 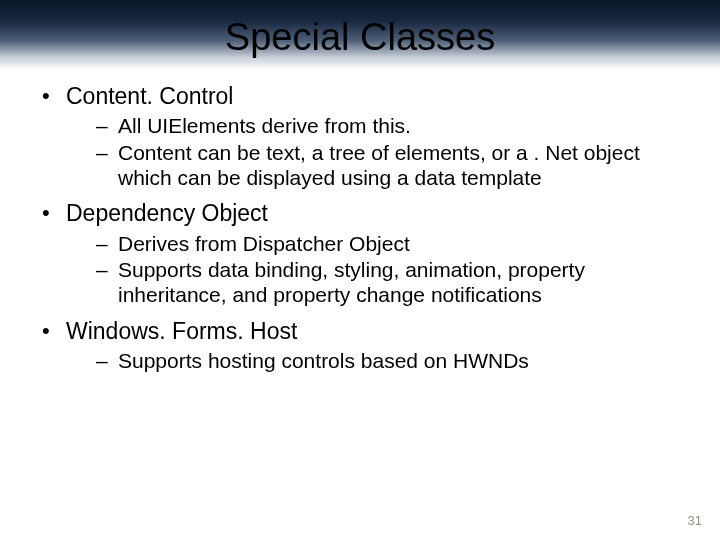 What do you see at coordinates (374, 362) in the screenshot?
I see `sub-bullet: Supports hosting controls based on HWNDs` at bounding box center [374, 362].